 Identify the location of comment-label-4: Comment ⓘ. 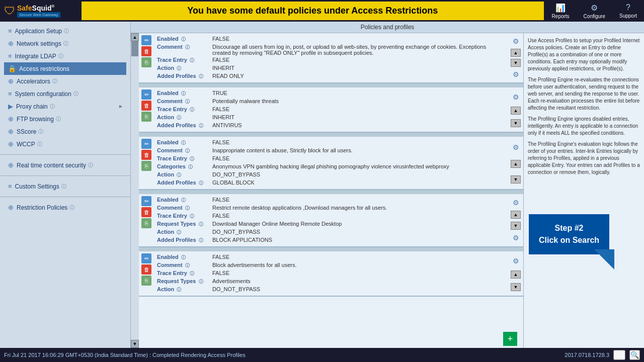
(185, 208).